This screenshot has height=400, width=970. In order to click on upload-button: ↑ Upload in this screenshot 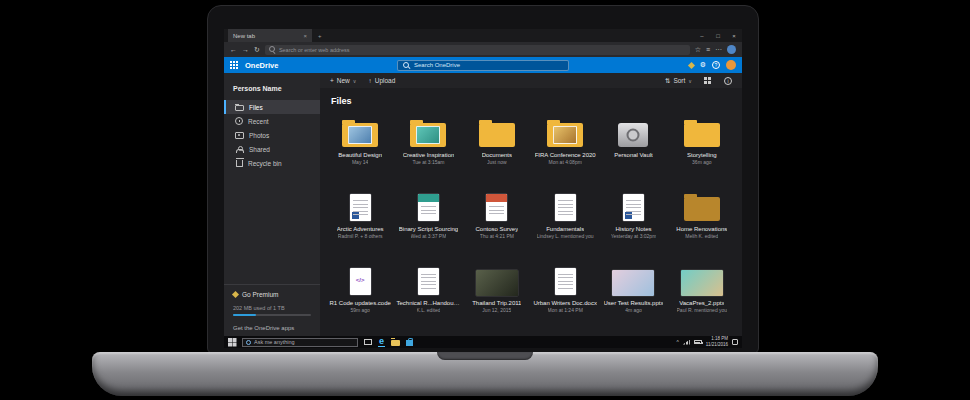, I will do `click(382, 80)`.